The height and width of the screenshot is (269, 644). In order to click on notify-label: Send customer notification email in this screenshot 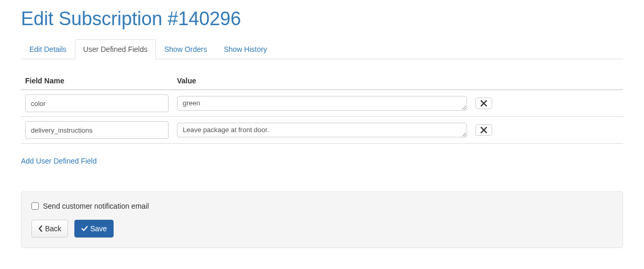, I will do `click(96, 206)`.